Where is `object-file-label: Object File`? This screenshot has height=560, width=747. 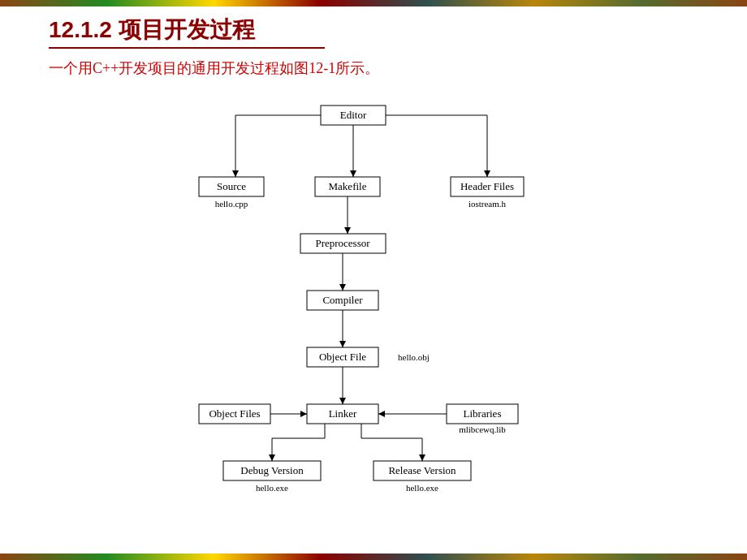
object-file-label: Object File is located at coordinates (343, 357).